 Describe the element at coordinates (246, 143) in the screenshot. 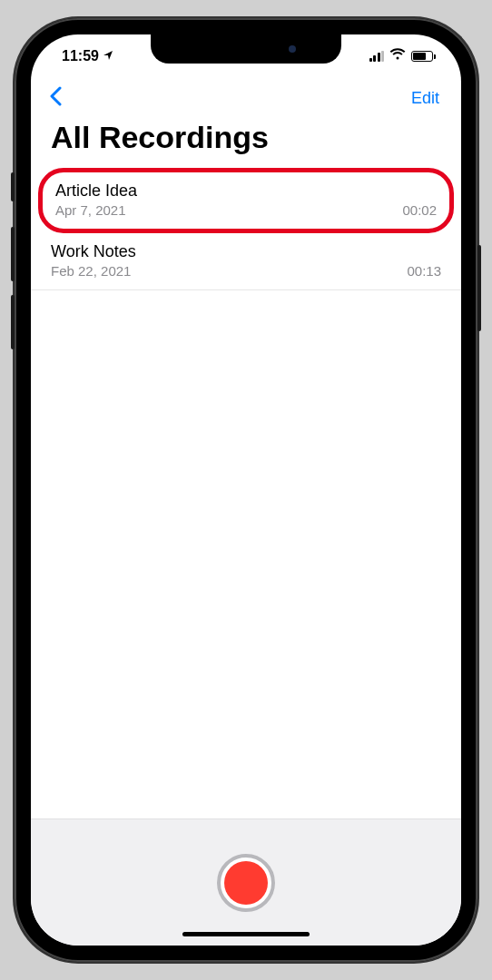

I see `page-title: All Recordings` at that location.